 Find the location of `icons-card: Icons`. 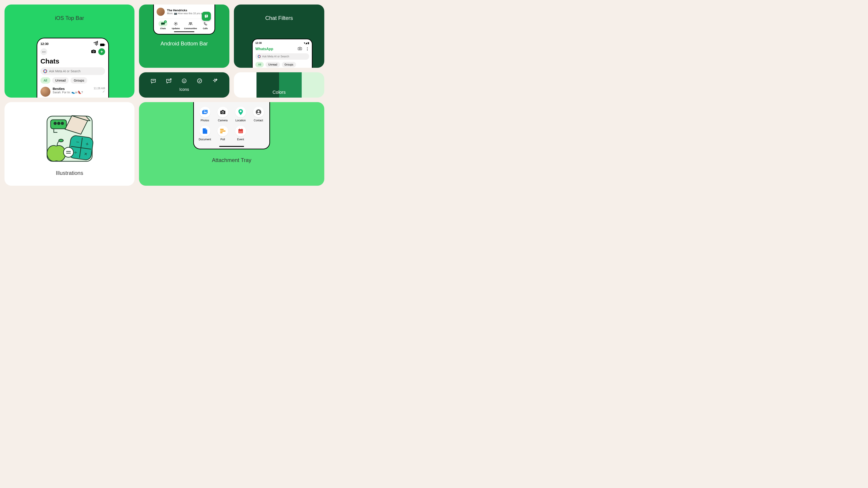

icons-card: Icons is located at coordinates (184, 85).